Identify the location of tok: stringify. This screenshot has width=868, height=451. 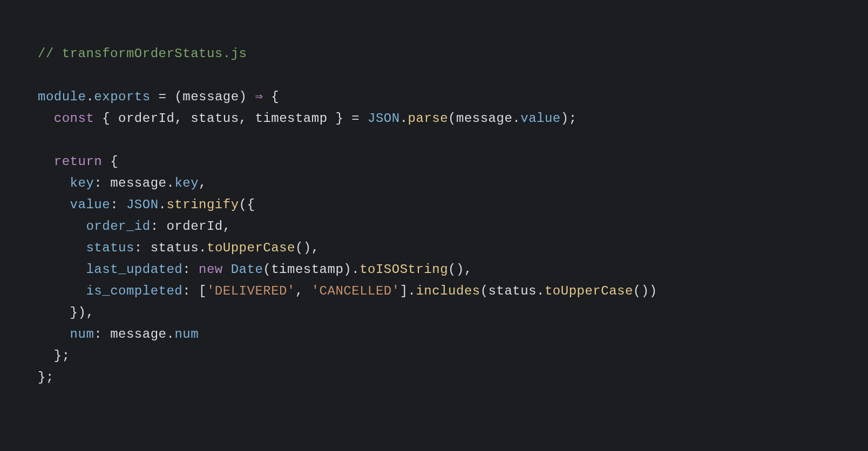
(202, 205).